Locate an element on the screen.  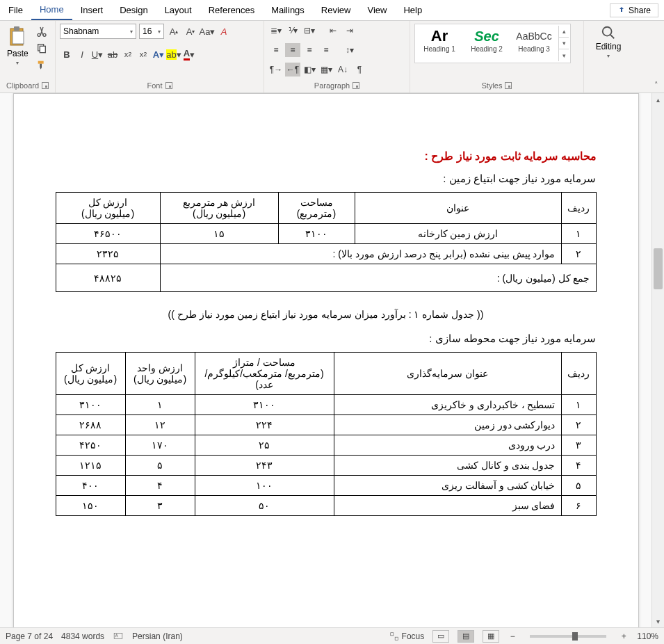
page-indicator: Page 7 of 24 is located at coordinates (29, 636).